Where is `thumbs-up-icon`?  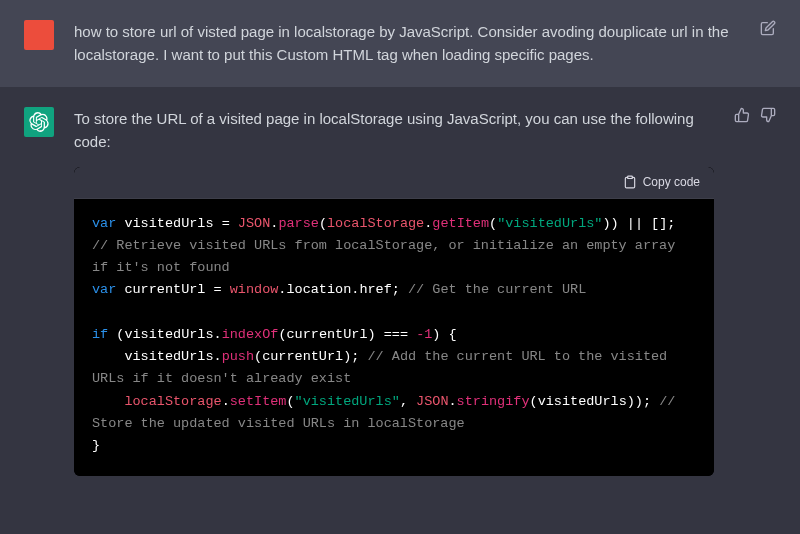 thumbs-up-icon is located at coordinates (742, 115).